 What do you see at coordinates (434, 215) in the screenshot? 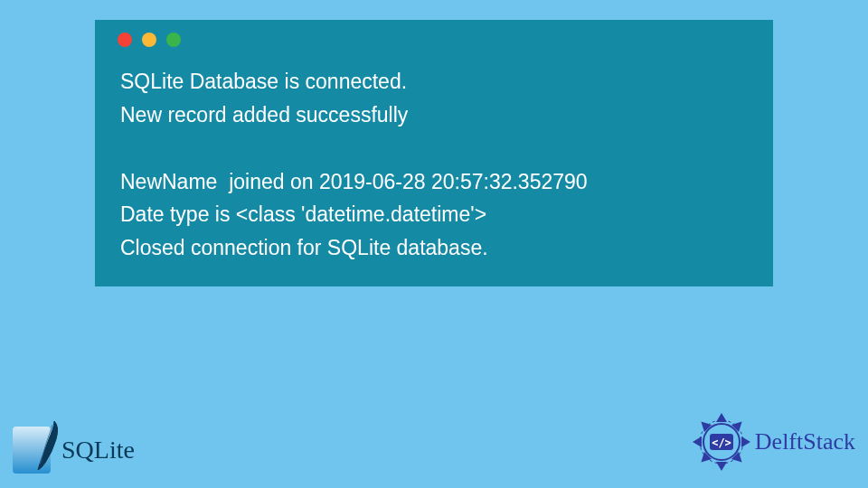
I see `output-line: Date type is <class 'datetime.datetime'>` at bounding box center [434, 215].